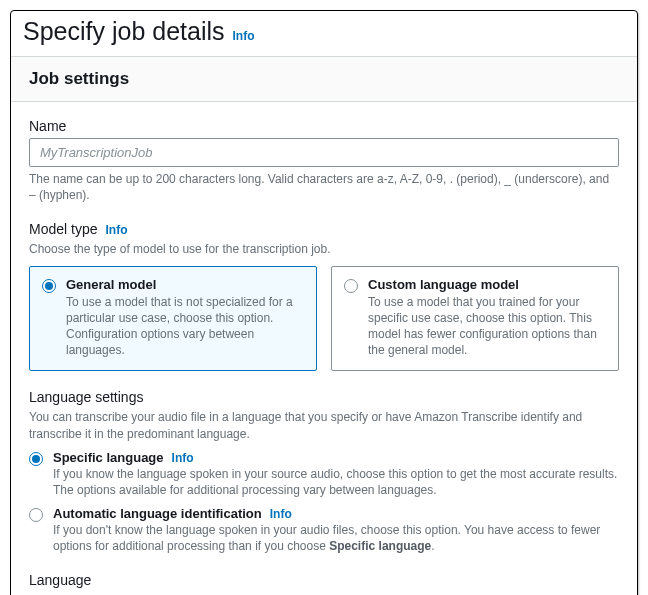 Image resolution: width=648 pixels, height=595 pixels. What do you see at coordinates (324, 530) in the screenshot?
I see `auto-language-option: Automatic language identification Info I…` at bounding box center [324, 530].